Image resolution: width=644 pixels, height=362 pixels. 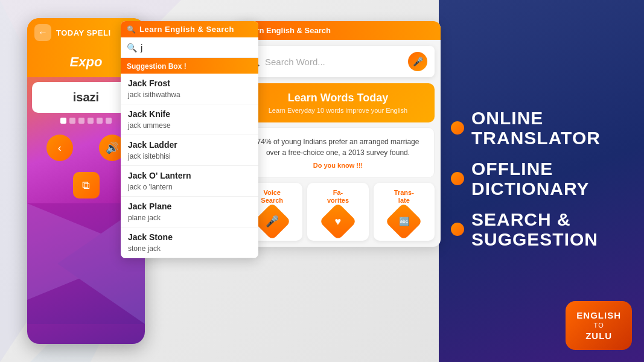 What do you see at coordinates (190, 97) in the screenshot?
I see `suggestion-jack-frost-zulu: jack isithwathwa` at bounding box center [190, 97].